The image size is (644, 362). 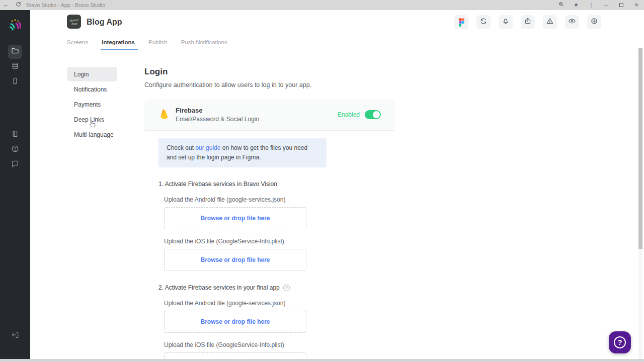 I want to click on browser-tab-title: Bravo Studio - App - Bravo Studio, so click(x=65, y=5).